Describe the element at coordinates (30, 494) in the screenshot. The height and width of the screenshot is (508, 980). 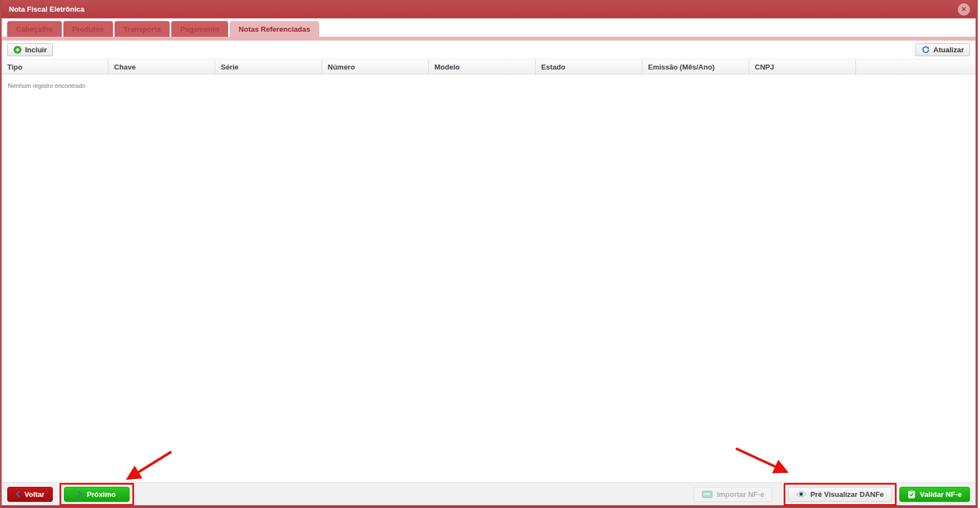
I see `voltar-button: Voltar` at that location.